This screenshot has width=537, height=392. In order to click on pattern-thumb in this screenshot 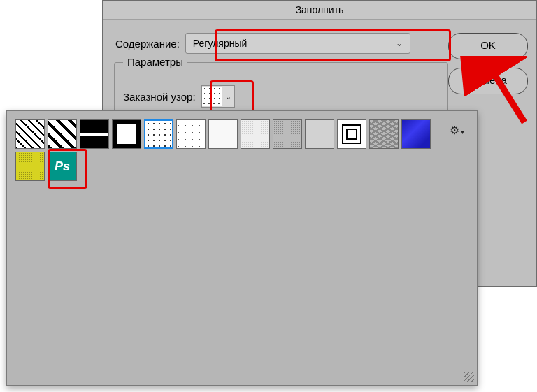, I will do `click(213, 96)`.